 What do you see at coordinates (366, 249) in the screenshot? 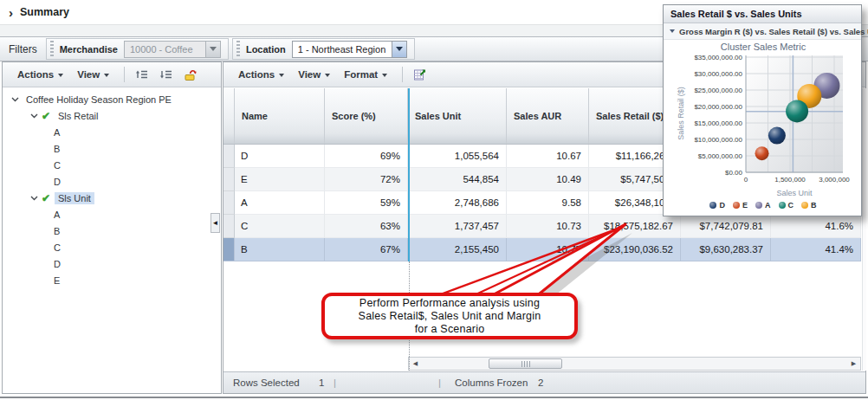
I see `table-cell: 67%` at bounding box center [366, 249].